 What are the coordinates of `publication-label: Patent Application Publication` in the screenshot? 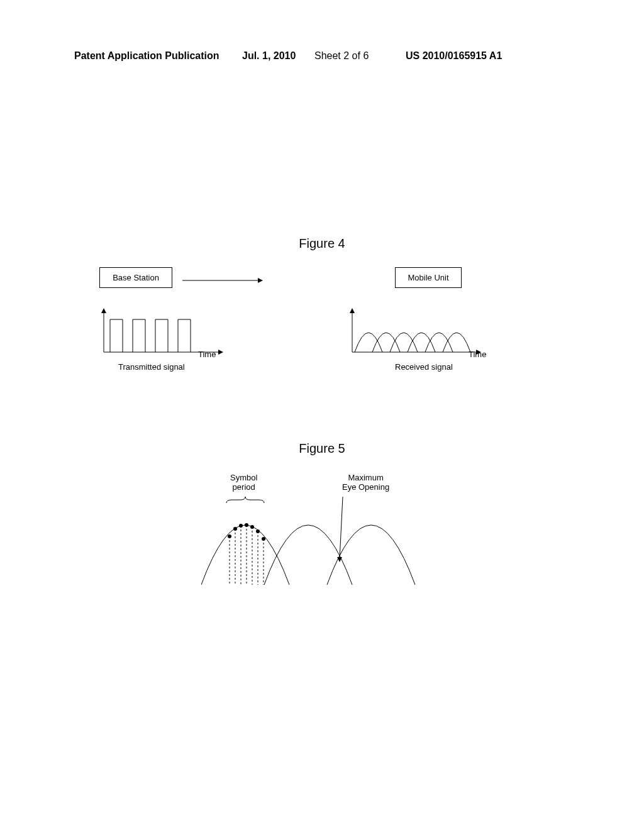 It's located at (147, 56).